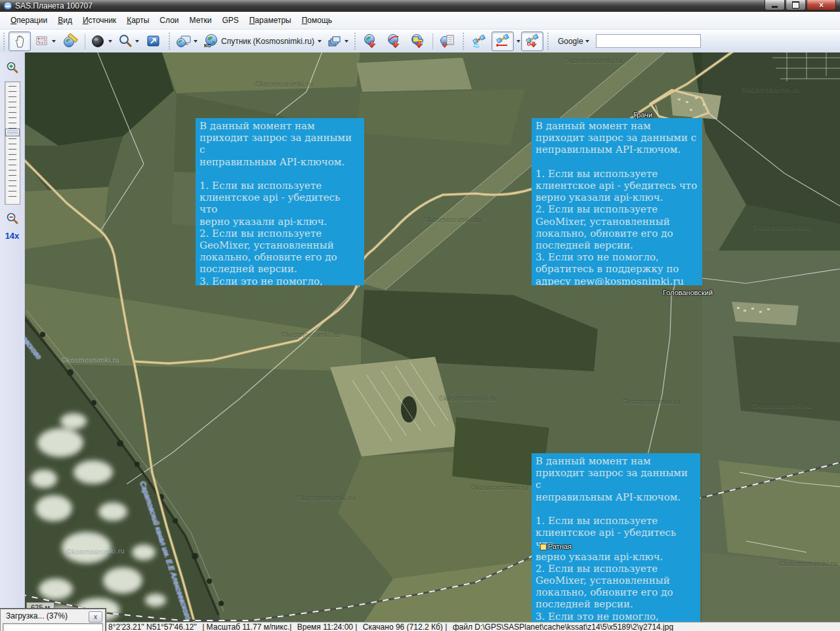 The width and height of the screenshot is (840, 631). I want to click on hand-icon, so click(20, 41).